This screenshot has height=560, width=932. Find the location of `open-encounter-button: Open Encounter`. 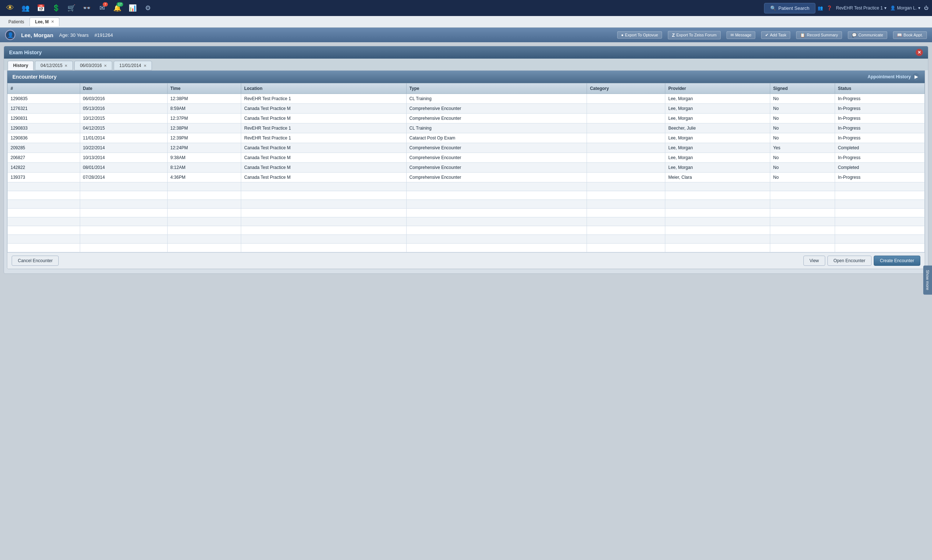

open-encounter-button: Open Encounter is located at coordinates (849, 260).